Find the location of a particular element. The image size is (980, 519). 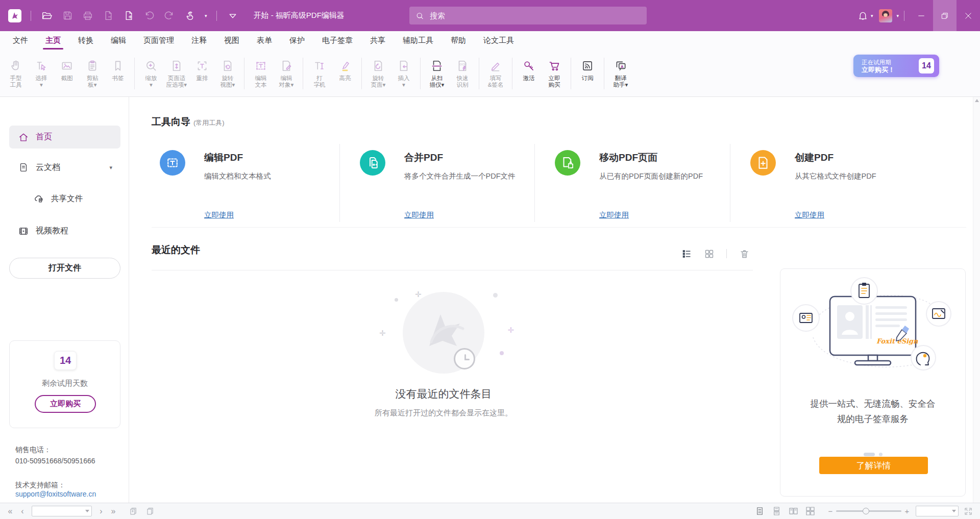

zoom-combo-caret-icon is located at coordinates (954, 511).